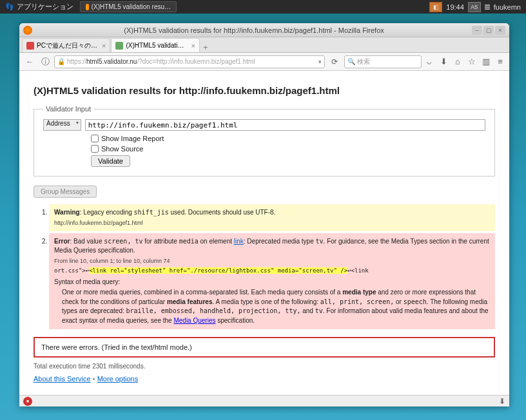  What do you see at coordinates (272, 271) in the screenshot?
I see `code-snippet: ort.css">↩<link rel="stylesheet" href=".…` at bounding box center [272, 271].